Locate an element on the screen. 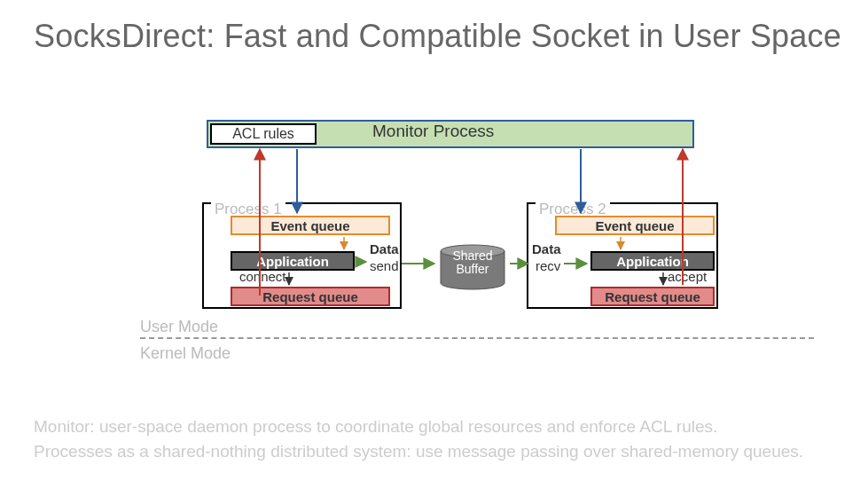 The height and width of the screenshot is (489, 868). process-1-application: Application is located at coordinates (293, 261).